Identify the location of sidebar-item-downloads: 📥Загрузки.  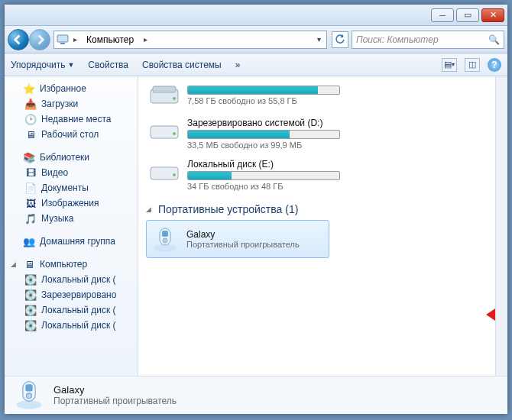
(71, 104).